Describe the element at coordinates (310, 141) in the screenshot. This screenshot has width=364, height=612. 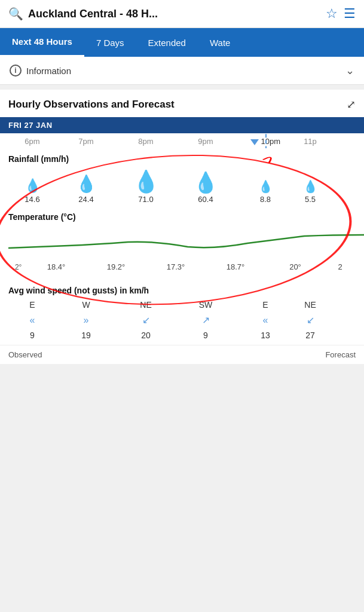
I see `hour-11pm: 11p` at that location.